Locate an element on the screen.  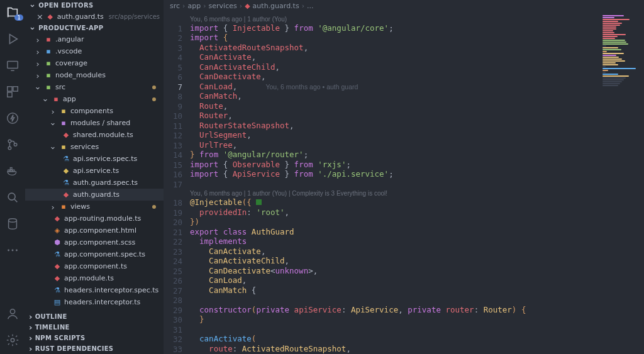
section-label: TIMELINE is located at coordinates (53, 327).